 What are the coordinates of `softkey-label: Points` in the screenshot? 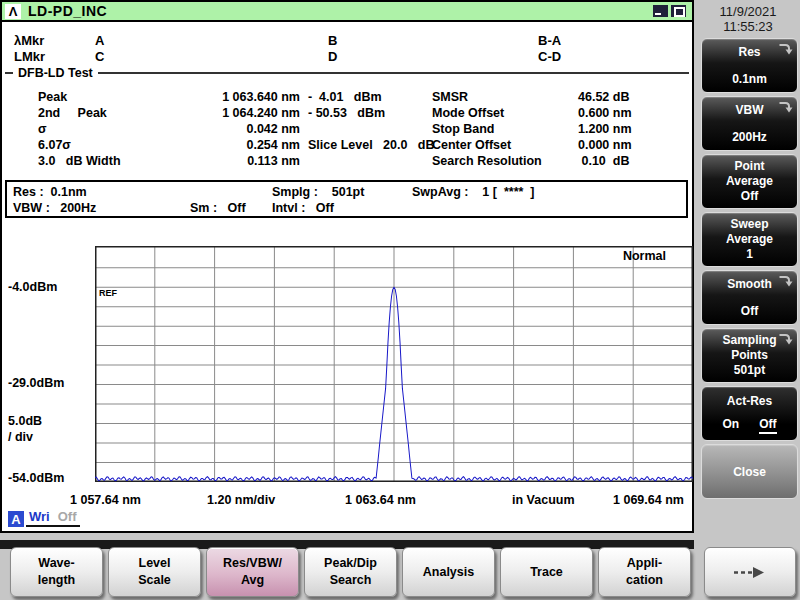 It's located at (750, 356).